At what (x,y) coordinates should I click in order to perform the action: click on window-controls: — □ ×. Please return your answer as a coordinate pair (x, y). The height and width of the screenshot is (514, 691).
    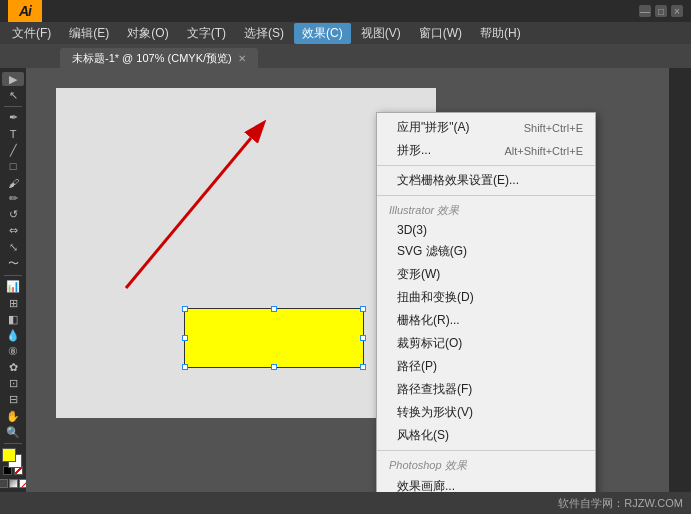
    Looking at the image, I should click on (661, 11).